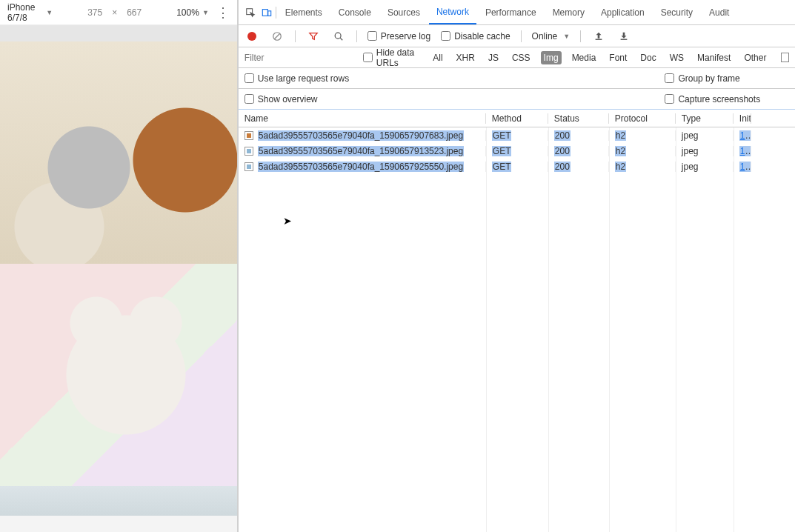 This screenshot has width=795, height=532. What do you see at coordinates (648, 58) in the screenshot?
I see `filter-doc: Doc` at bounding box center [648, 58].